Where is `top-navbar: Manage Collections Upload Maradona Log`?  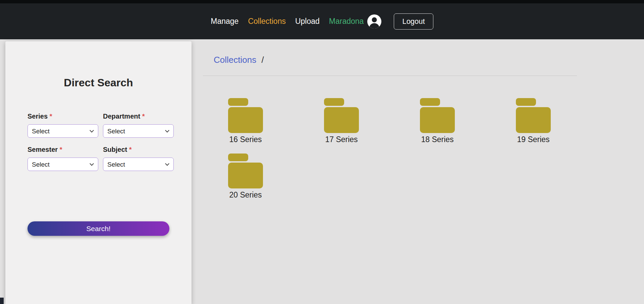
top-navbar: Manage Collections Upload Maradona Log is located at coordinates (322, 21).